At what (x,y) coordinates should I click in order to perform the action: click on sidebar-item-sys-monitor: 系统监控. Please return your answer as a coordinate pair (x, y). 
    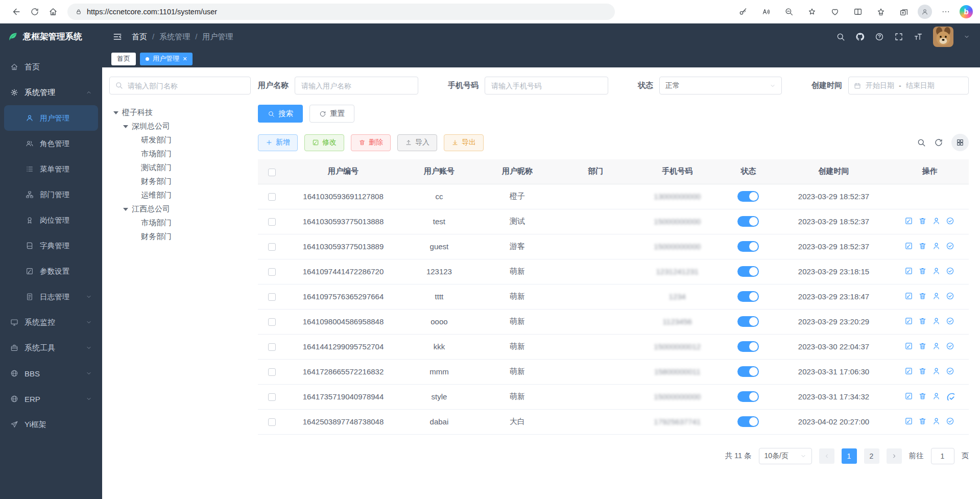
    Looking at the image, I should click on (51, 322).